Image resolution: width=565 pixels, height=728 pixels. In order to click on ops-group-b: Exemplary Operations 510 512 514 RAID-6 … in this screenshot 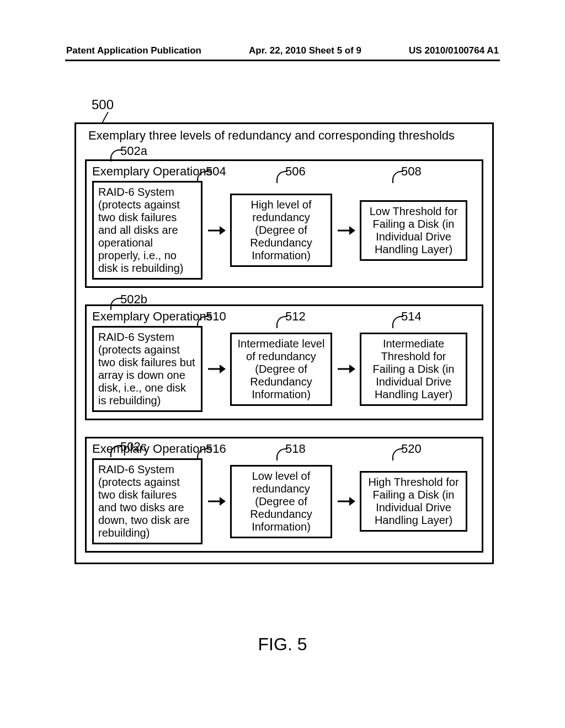, I will do `click(284, 362)`.